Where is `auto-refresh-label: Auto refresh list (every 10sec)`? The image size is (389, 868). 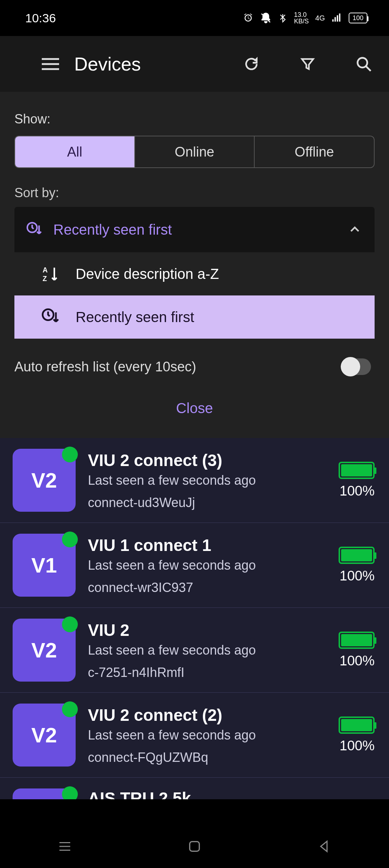
auto-refresh-label: Auto refresh list (every 10sec) is located at coordinates (105, 367).